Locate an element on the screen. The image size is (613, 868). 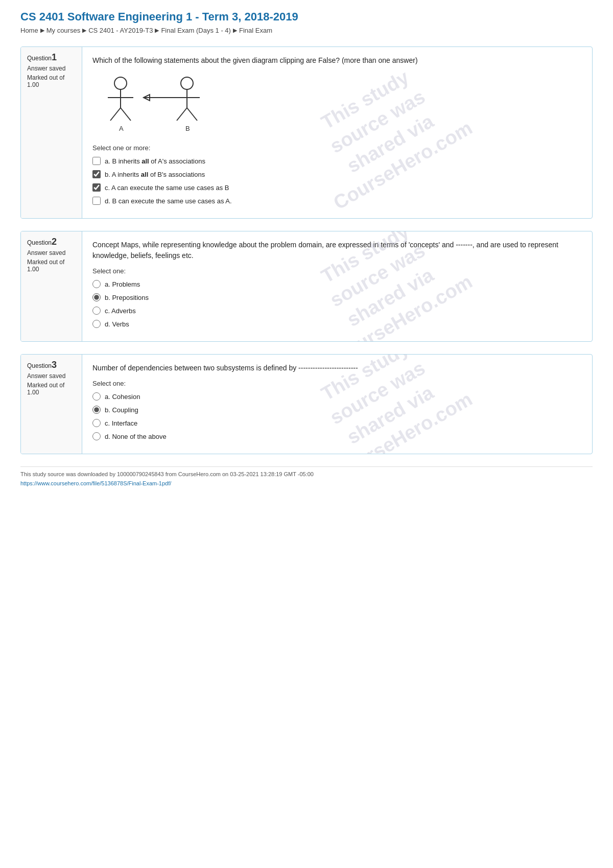
option-q1d: d. B can execute the same use cases as A… is located at coordinates (337, 201).